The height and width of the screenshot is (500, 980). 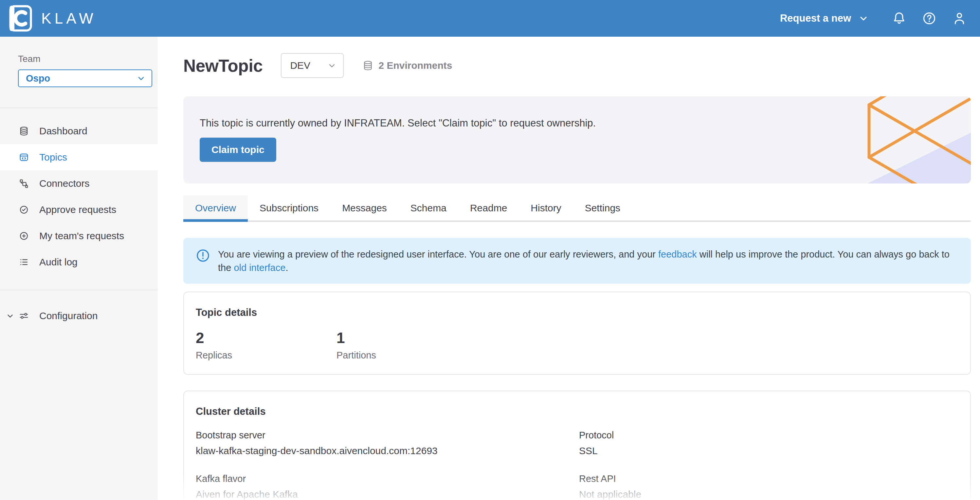 I want to click on cluster-details-heading: Cluster details, so click(x=577, y=411).